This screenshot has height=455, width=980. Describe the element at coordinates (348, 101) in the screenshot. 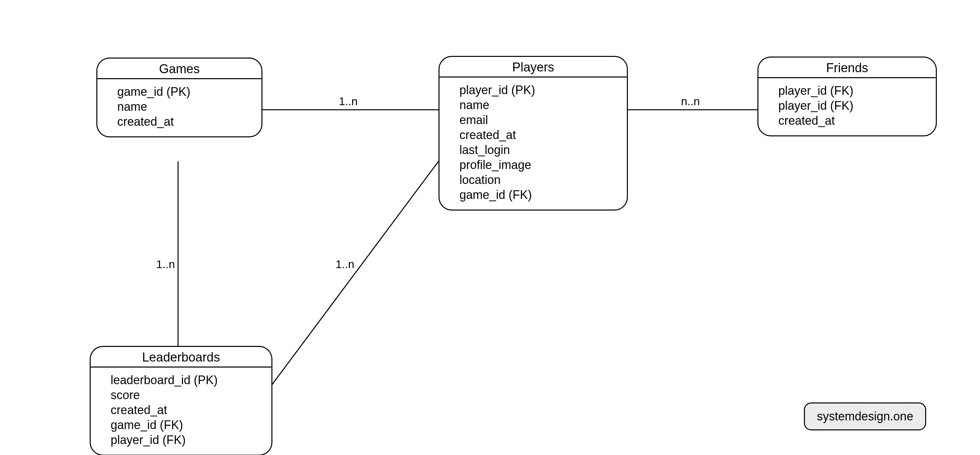

I see `relation-games-players: 1..n` at that location.